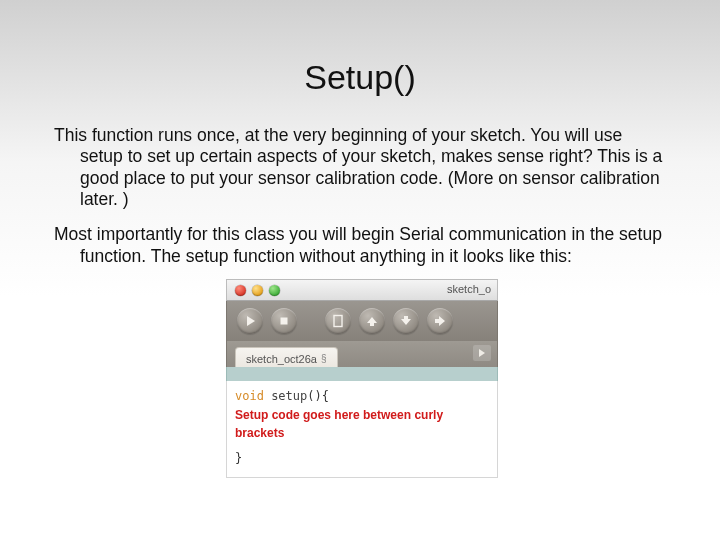 The height and width of the screenshot is (540, 720). Describe the element at coordinates (286, 396) in the screenshot. I see `func-name: setup` at that location.